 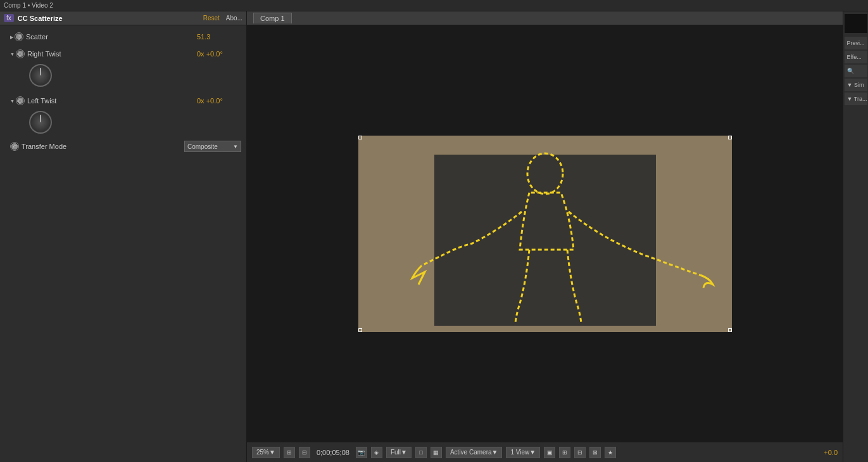 What do you see at coordinates (123, 18) in the screenshot?
I see `effects-panel-header: fx CC Scatterize Reset Abo...` at bounding box center [123, 18].